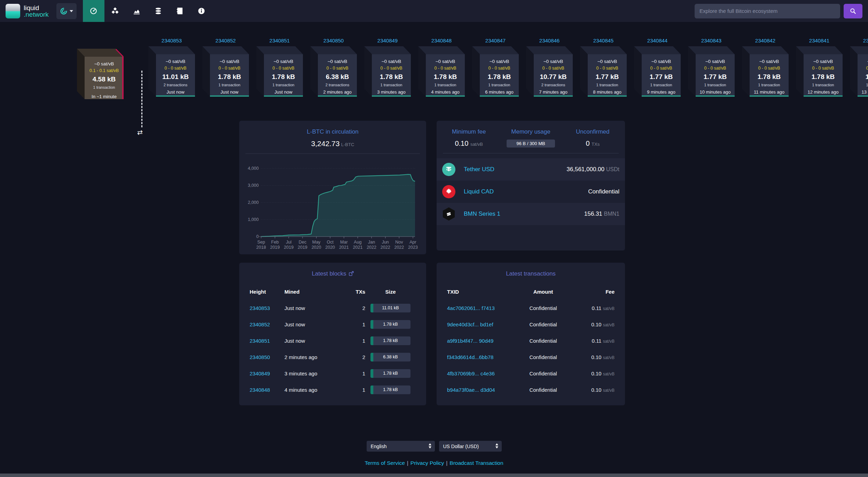 The image size is (868, 477). Describe the element at coordinates (767, 11) in the screenshot. I see `search-input` at that location.